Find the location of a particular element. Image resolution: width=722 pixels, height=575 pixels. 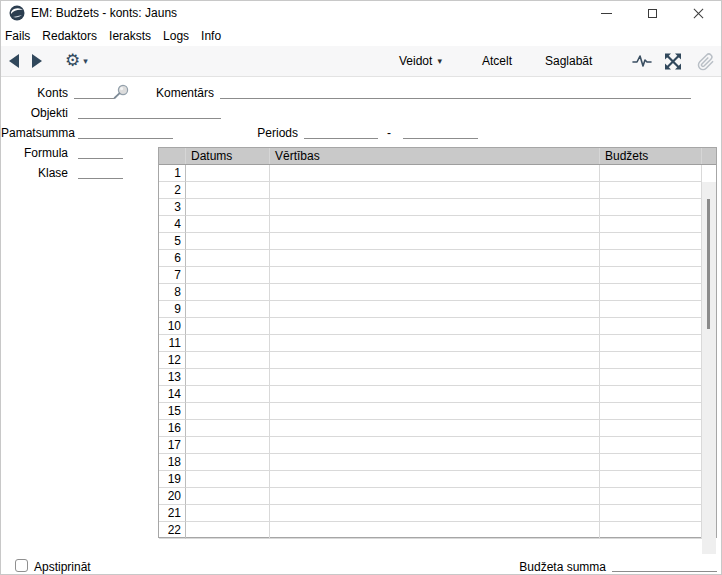

close-button is located at coordinates (698, 13).